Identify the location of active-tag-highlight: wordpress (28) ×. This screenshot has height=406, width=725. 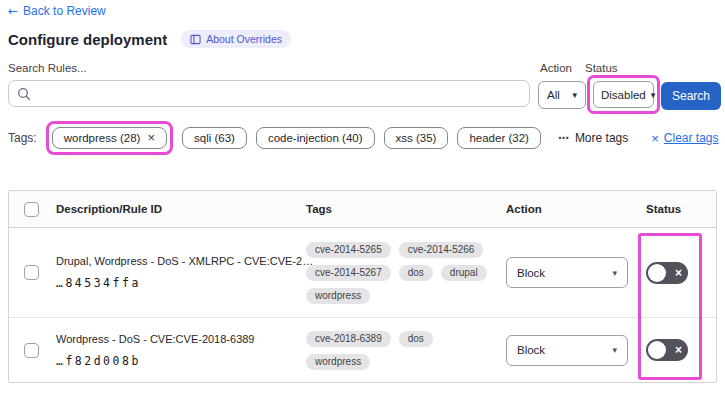
(110, 138).